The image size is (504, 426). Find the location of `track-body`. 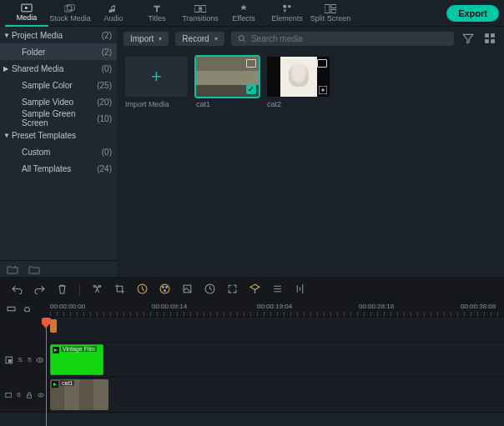

track-body is located at coordinates (277, 330).